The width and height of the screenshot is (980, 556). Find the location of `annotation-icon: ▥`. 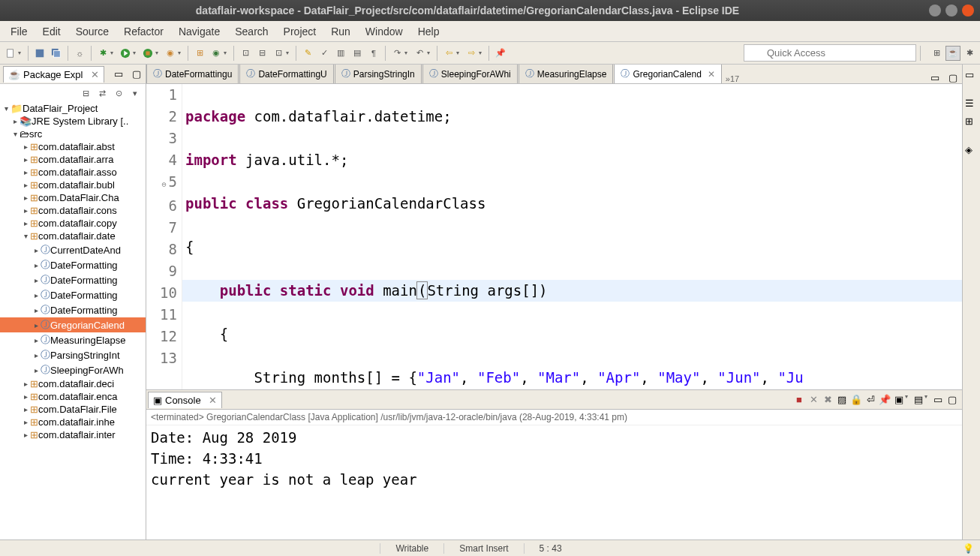

annotation-icon: ▥ is located at coordinates (341, 53).